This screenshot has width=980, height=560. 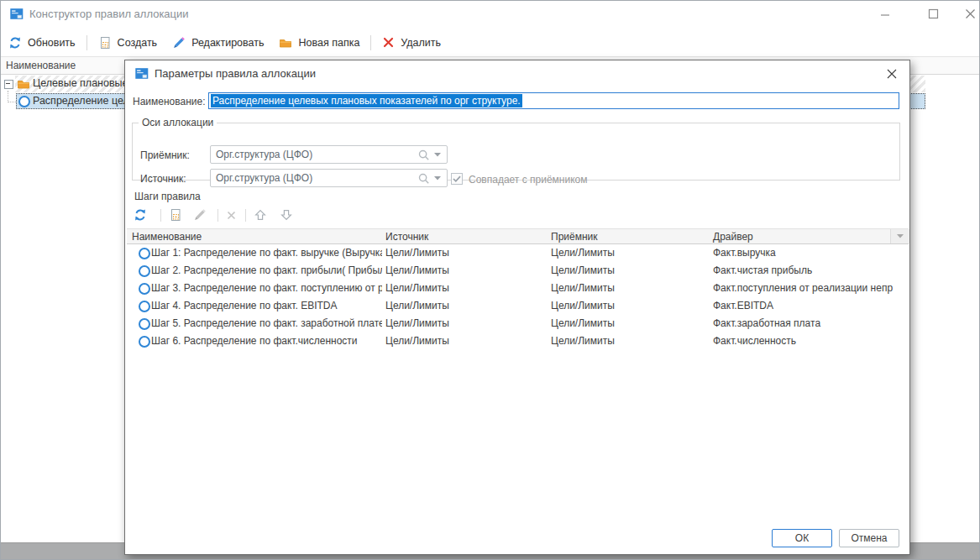 I want to click on dialog-close-button, so click(x=892, y=74).